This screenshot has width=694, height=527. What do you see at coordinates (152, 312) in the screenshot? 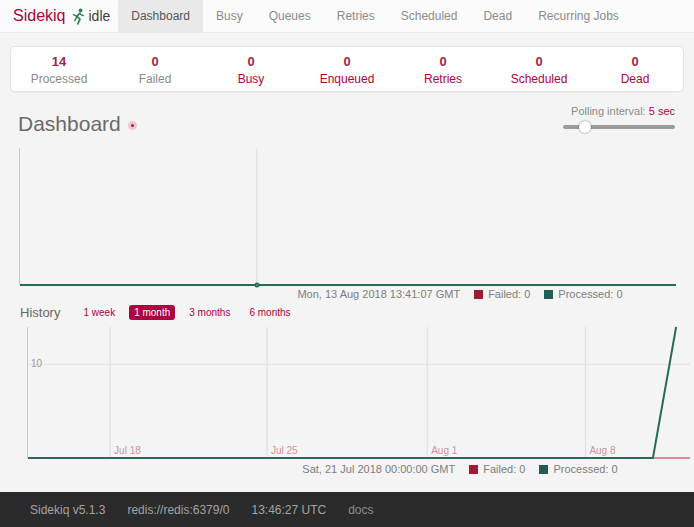
I see `range-1-month: 1 month` at bounding box center [152, 312].